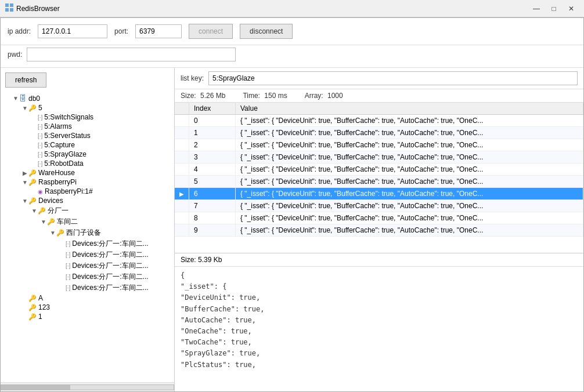 The image size is (584, 392). What do you see at coordinates (87, 211) in the screenshot?
I see `tree-node-fenchang: ▼ 🔑 分厂一` at bounding box center [87, 211].